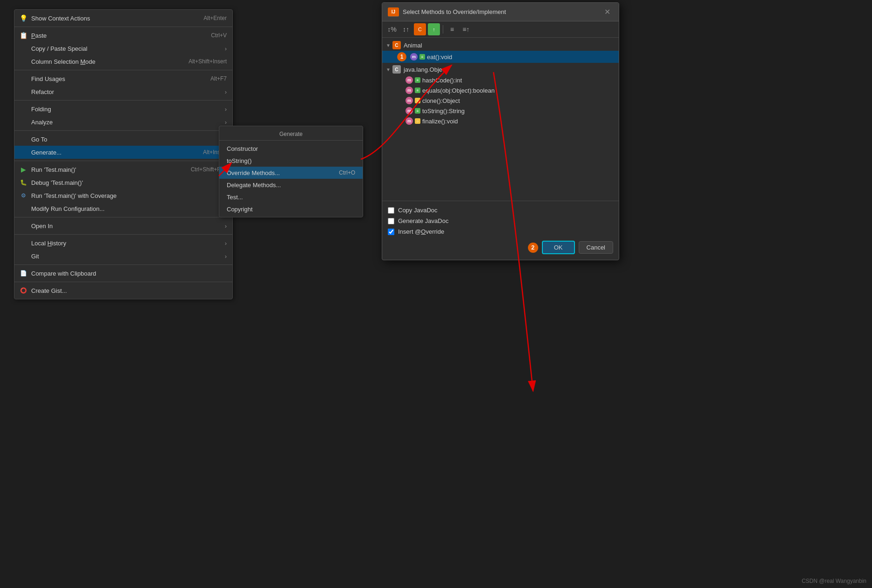 The image size is (872, 588). Describe the element at coordinates (215, 18) in the screenshot. I see `shortcut-show-context-actions: Alt+Enter` at that location.